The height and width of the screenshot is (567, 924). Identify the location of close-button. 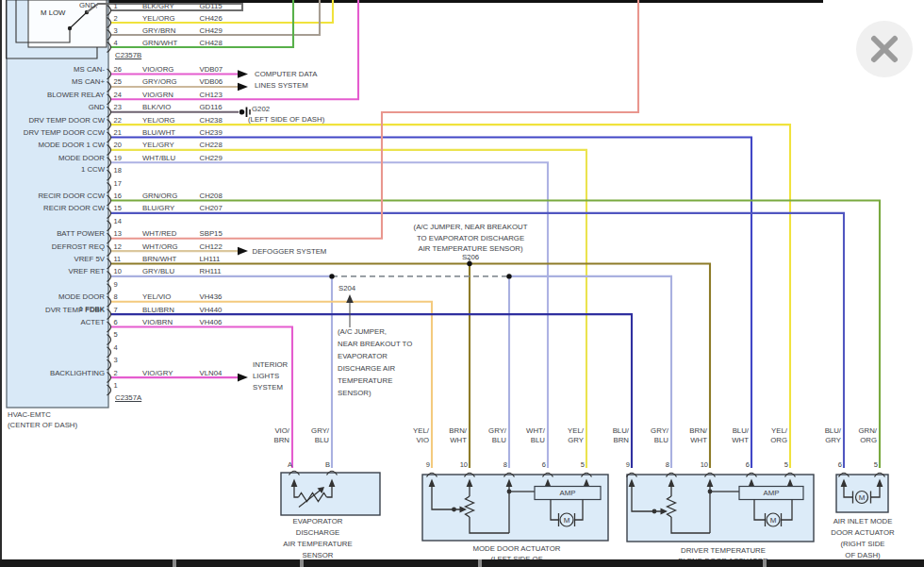
(884, 49).